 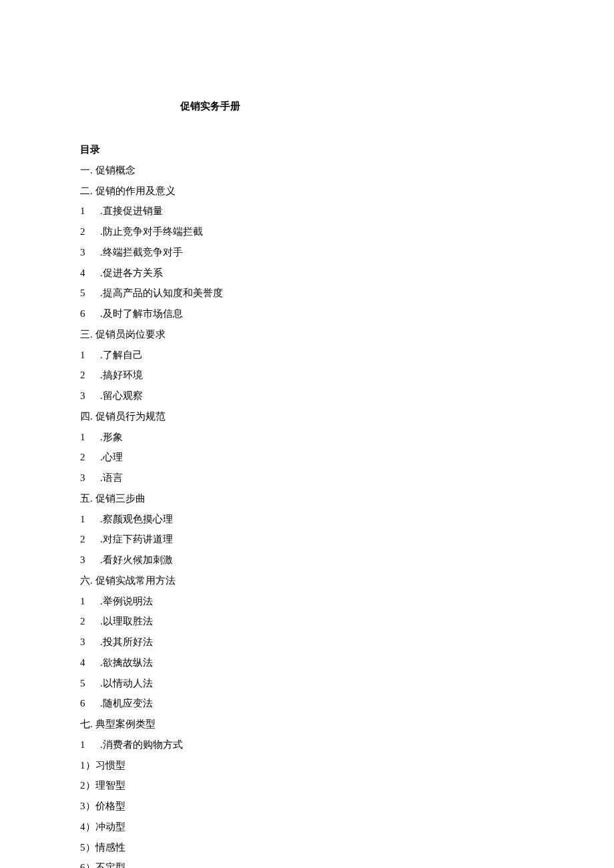 What do you see at coordinates (307, 560) in the screenshot?
I see `toc-item: 3.看好火候加刺激` at bounding box center [307, 560].